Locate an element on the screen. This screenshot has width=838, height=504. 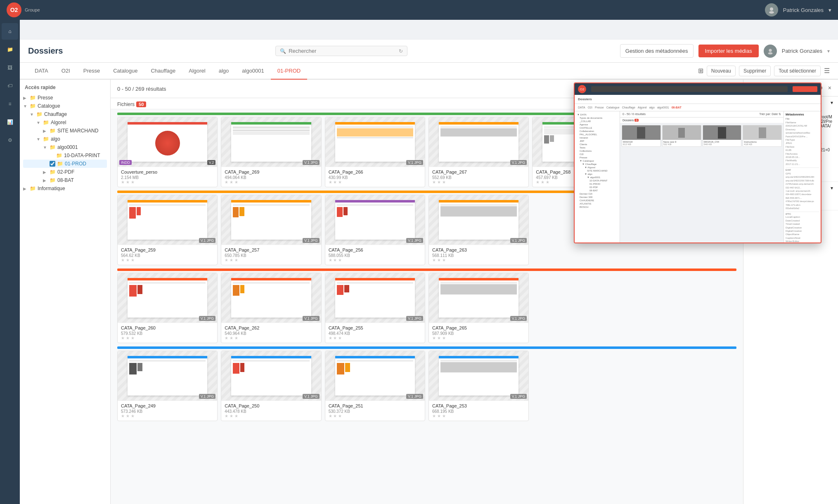
tab-DATA: DATA is located at coordinates (41, 71).